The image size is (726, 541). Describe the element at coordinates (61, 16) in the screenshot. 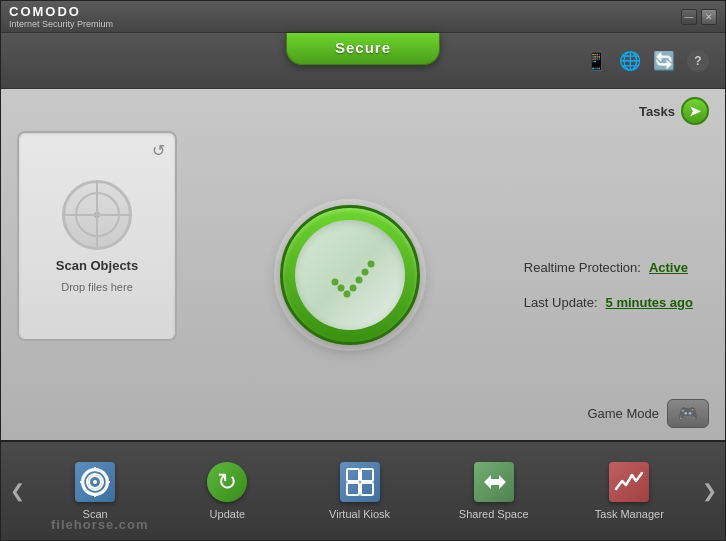

I see `comodo-logo: COMODO Internet Security Premium` at that location.